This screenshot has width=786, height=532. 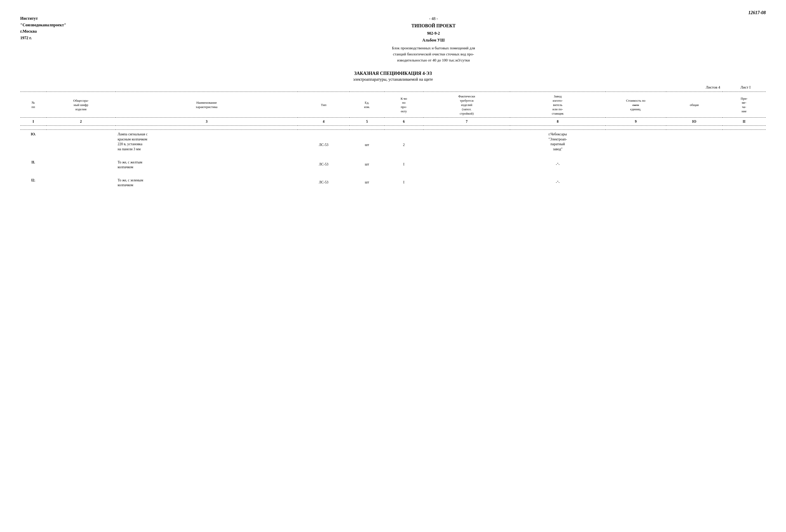 I want to click on header-code: Общесора-ный шифризделия, so click(x=81, y=105).